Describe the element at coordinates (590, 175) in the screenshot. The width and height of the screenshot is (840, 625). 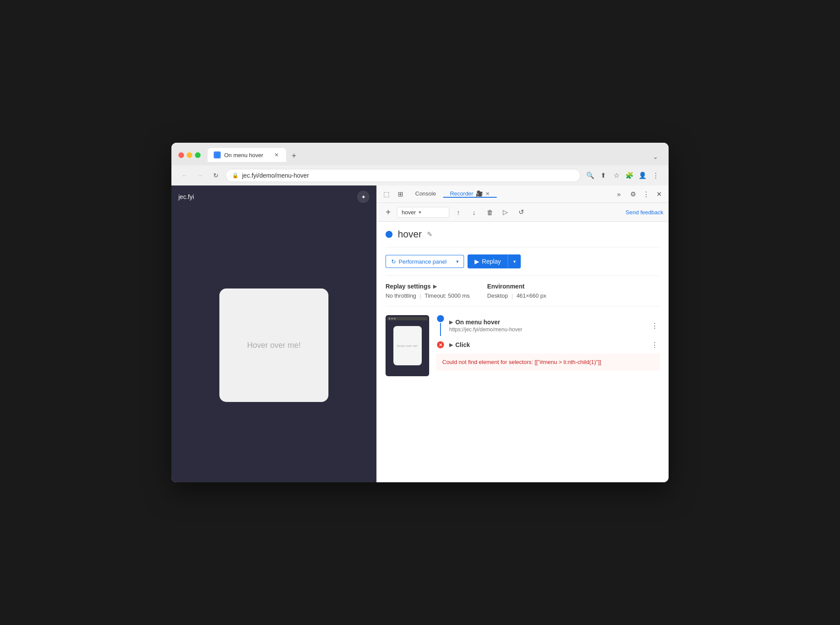
I see `search-button: 🔍` at that location.